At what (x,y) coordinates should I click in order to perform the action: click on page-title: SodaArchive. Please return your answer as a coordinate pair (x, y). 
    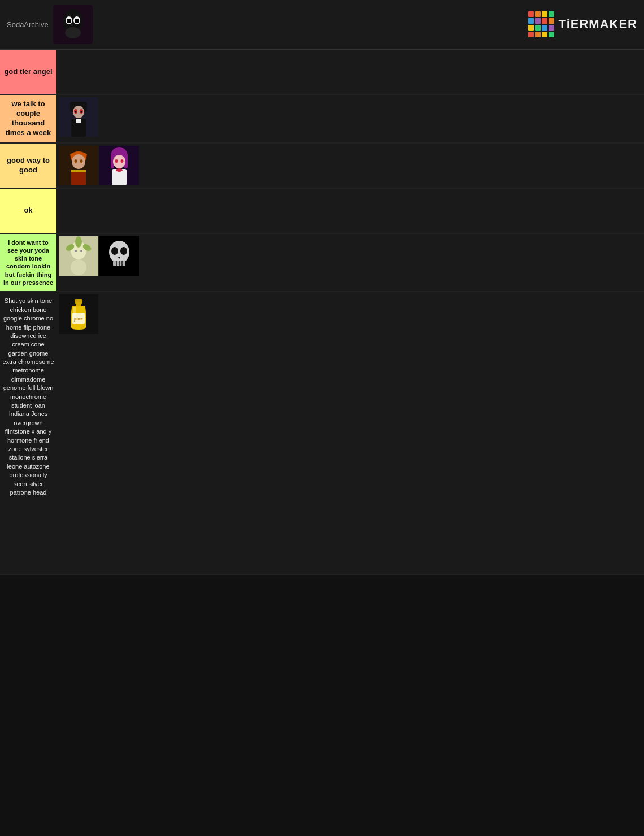
    Looking at the image, I should click on (28, 25).